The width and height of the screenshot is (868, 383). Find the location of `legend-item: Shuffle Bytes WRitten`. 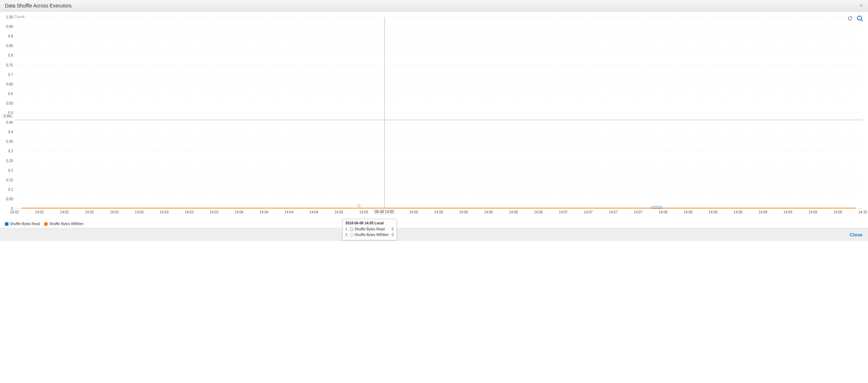

legend-item: Shuffle Bytes WRitten is located at coordinates (64, 224).